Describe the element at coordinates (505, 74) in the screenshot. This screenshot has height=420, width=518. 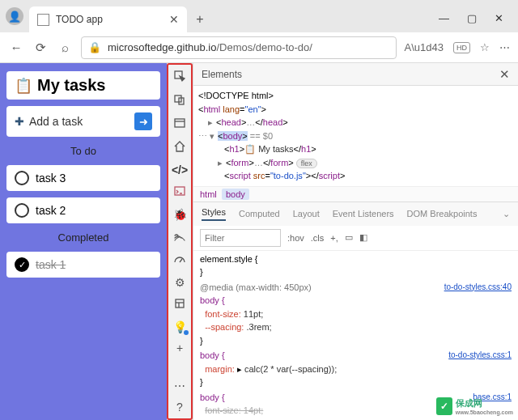
I see `close-devtools-icon: ✕` at that location.